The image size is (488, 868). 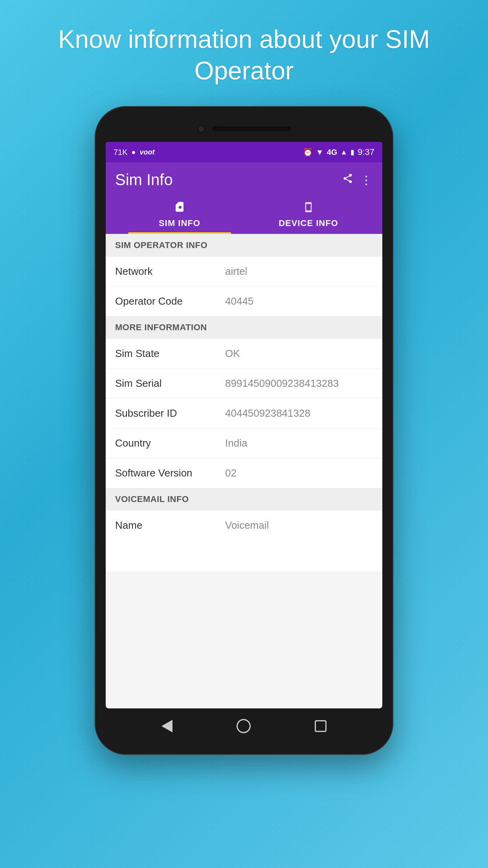 What do you see at coordinates (244, 525) in the screenshot?
I see `row-voicemail-name: Name Voicemail` at bounding box center [244, 525].